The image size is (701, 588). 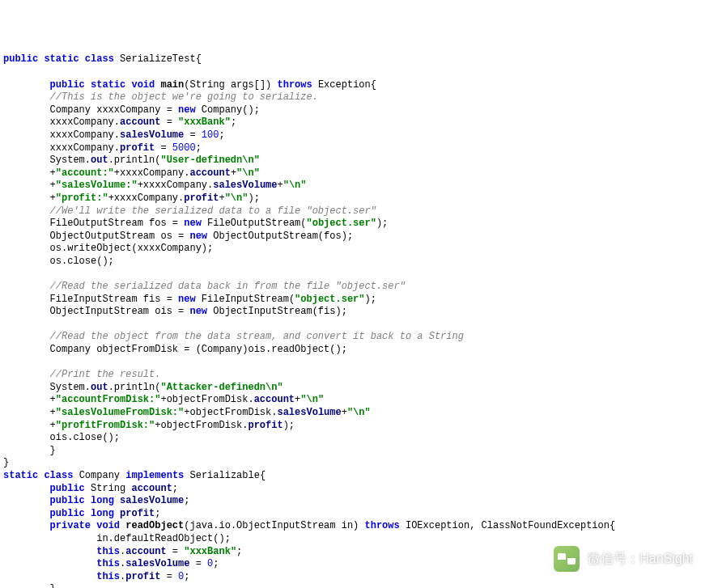 I want to click on code-line: +"accountFromDisk:"+objectFromDisk.accou…, so click(x=350, y=400).